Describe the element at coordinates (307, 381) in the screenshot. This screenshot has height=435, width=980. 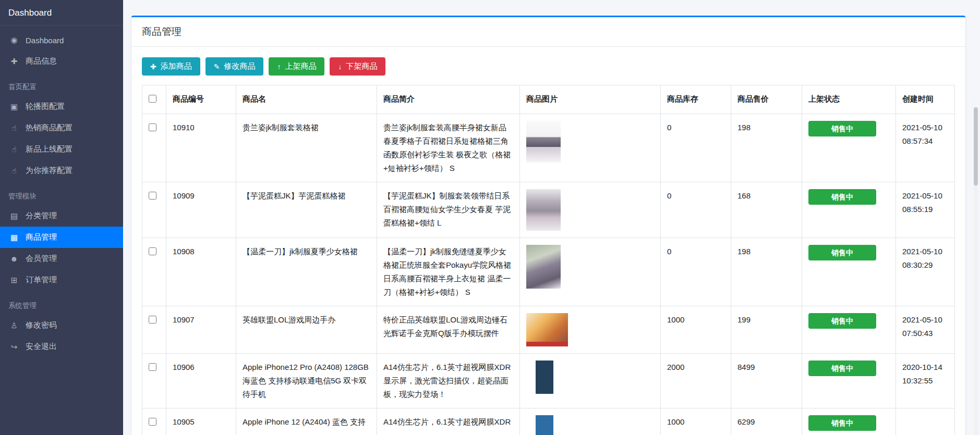
I see `product-name-cell: Apple iPhone12 Pro (A2408) 128GB 海蓝色 支持移…` at that location.